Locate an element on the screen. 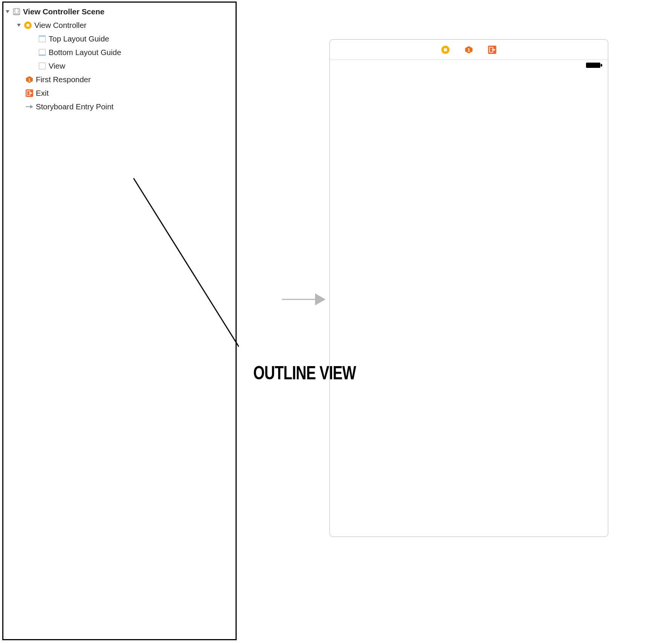 This screenshot has height=644, width=661. outline-item-entry-point: Storyboard Entry Point is located at coordinates (119, 107).